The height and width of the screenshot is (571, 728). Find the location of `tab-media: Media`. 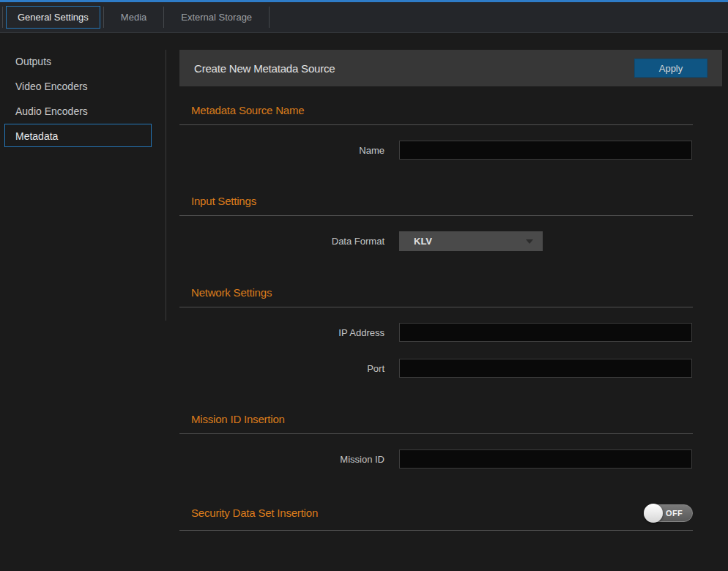

tab-media: Media is located at coordinates (133, 18).